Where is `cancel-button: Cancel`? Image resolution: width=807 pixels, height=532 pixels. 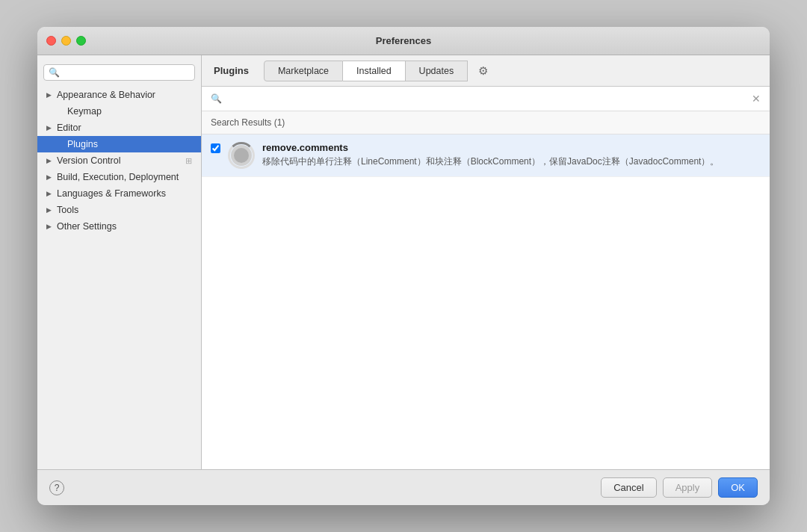
cancel-button: Cancel is located at coordinates (628, 487).